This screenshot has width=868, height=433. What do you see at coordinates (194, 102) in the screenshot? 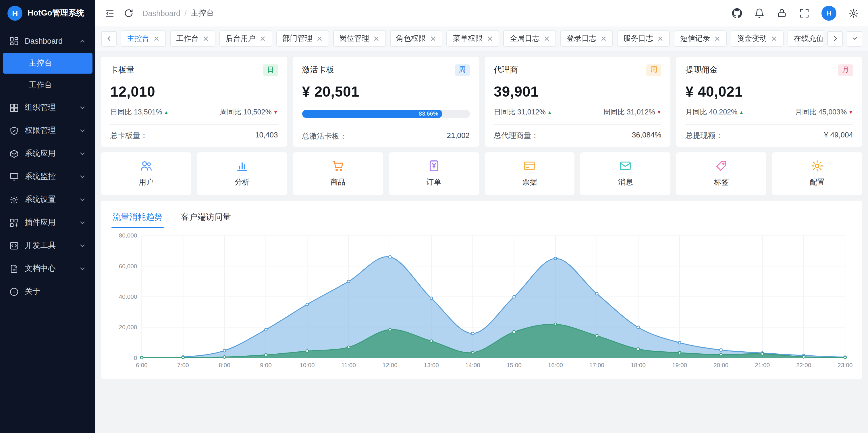
I see `stat-card-card-volume: 卡板量 日 12,010 日同比 13,501%▲ 周同比 10,502%▼ 总…` at bounding box center [194, 102].